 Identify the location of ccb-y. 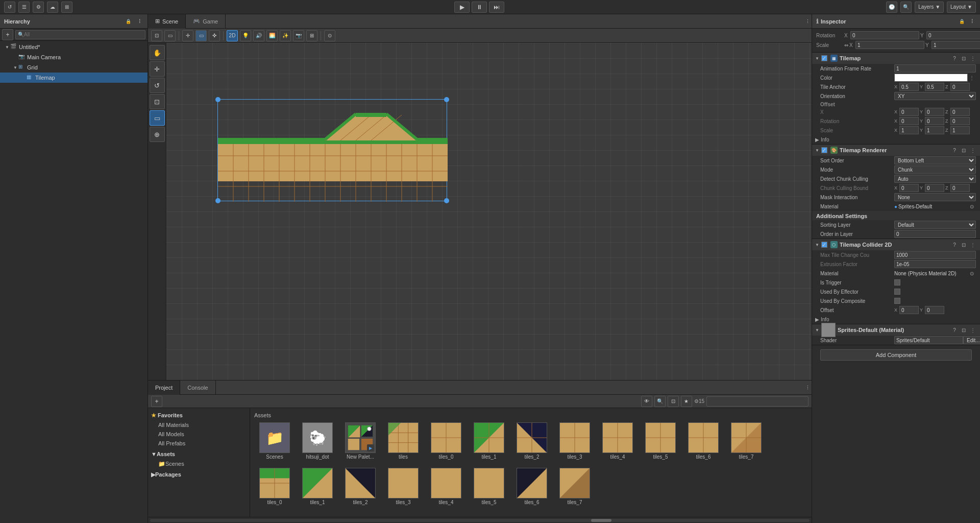
(935, 188).